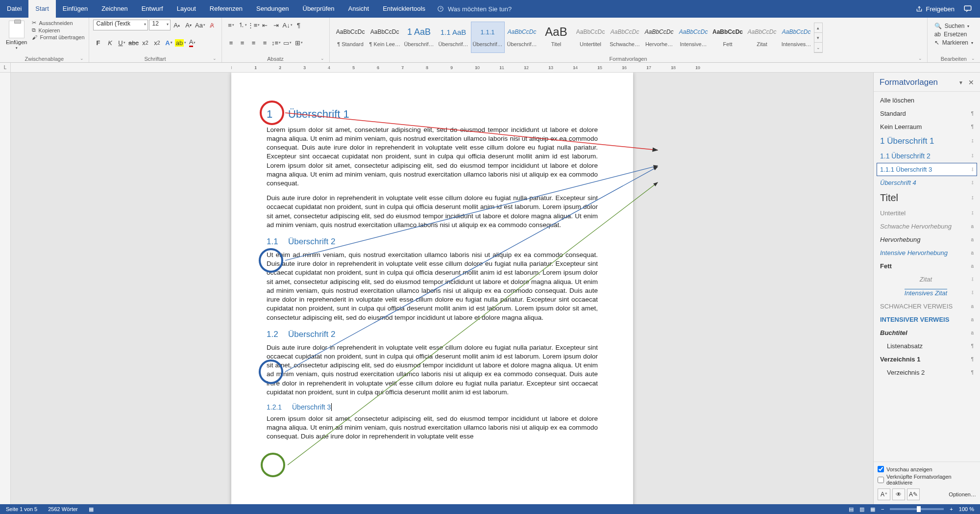 This screenshot has width=980, height=514. What do you see at coordinates (797, 37) in the screenshot?
I see `style-intensives: AaBbCcDcIntensives…` at bounding box center [797, 37].